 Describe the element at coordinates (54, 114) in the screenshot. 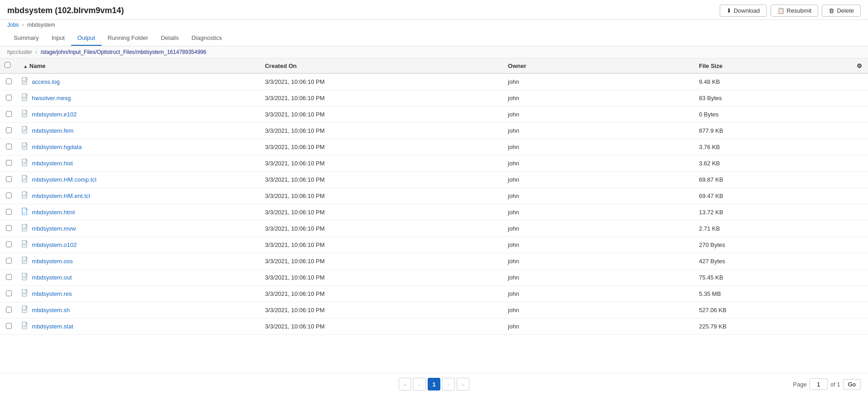

I see `file-name: mbdsystem.e102` at that location.